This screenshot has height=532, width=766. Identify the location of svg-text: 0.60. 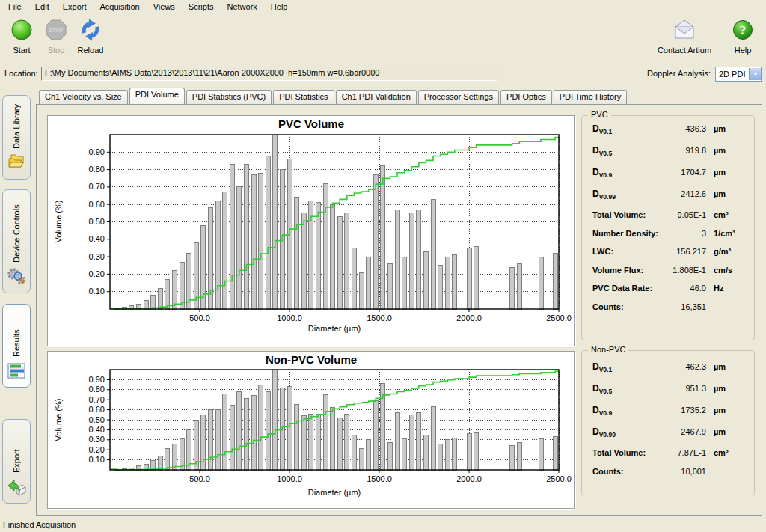
(97, 204).